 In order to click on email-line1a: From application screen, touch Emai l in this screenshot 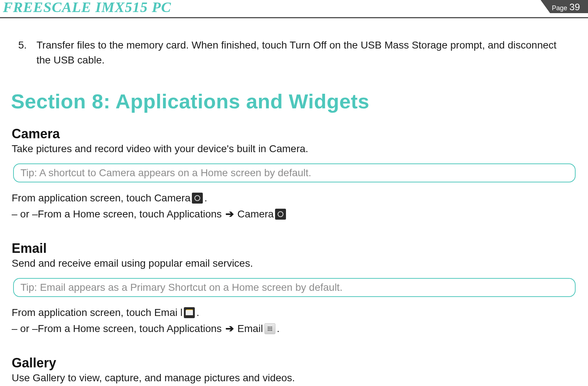, I will do `click(97, 313)`.